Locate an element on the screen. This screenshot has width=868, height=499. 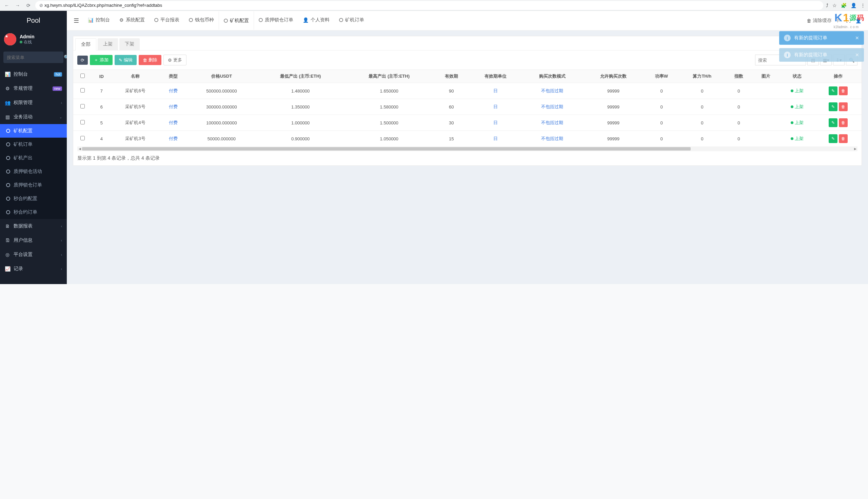
circle-icon is located at coordinates (261, 20).